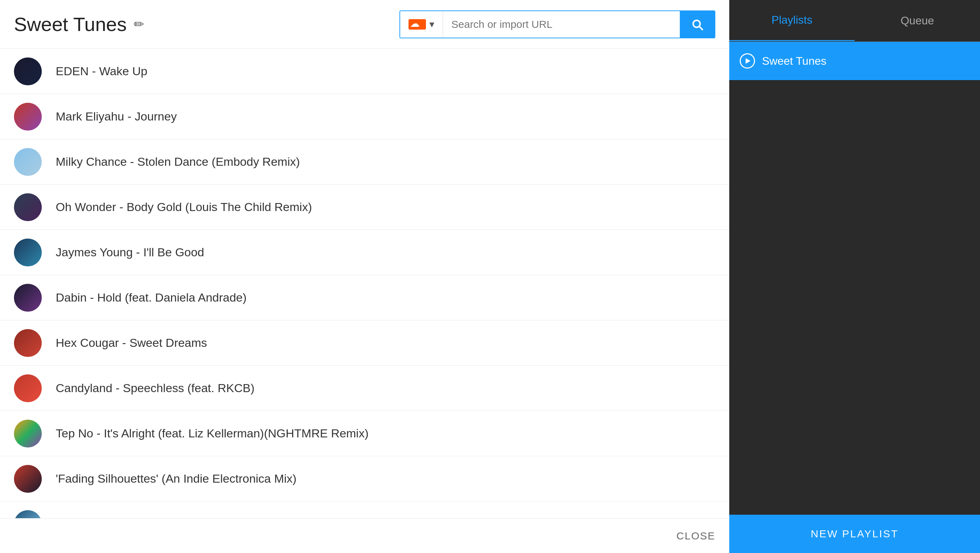 The image size is (980, 553). What do you see at coordinates (854, 61) in the screenshot?
I see `playlist-item-sweet-tunes: Sweet Tunes` at bounding box center [854, 61].